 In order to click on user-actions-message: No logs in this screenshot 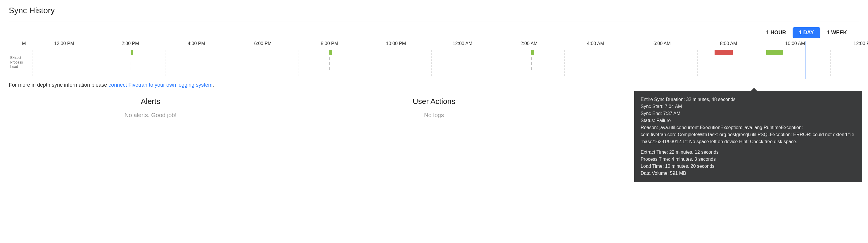, I will do `click(434, 115)`.